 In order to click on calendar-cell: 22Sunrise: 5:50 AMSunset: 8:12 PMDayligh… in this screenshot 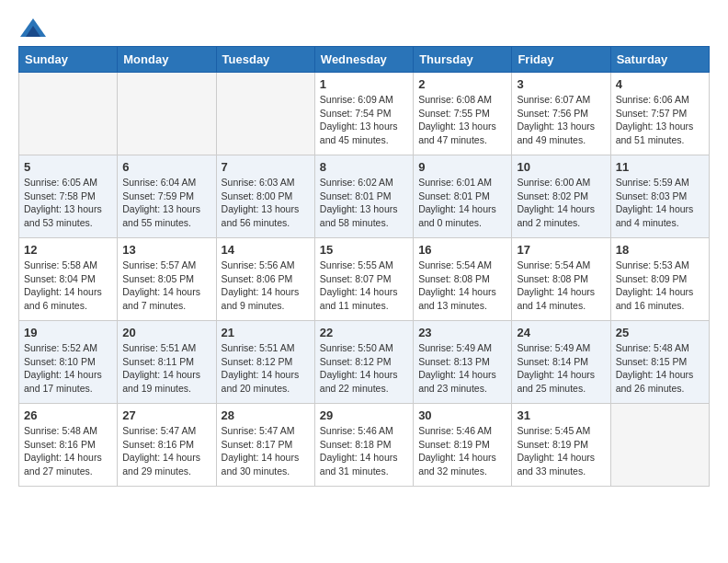, I will do `click(364, 362)`.